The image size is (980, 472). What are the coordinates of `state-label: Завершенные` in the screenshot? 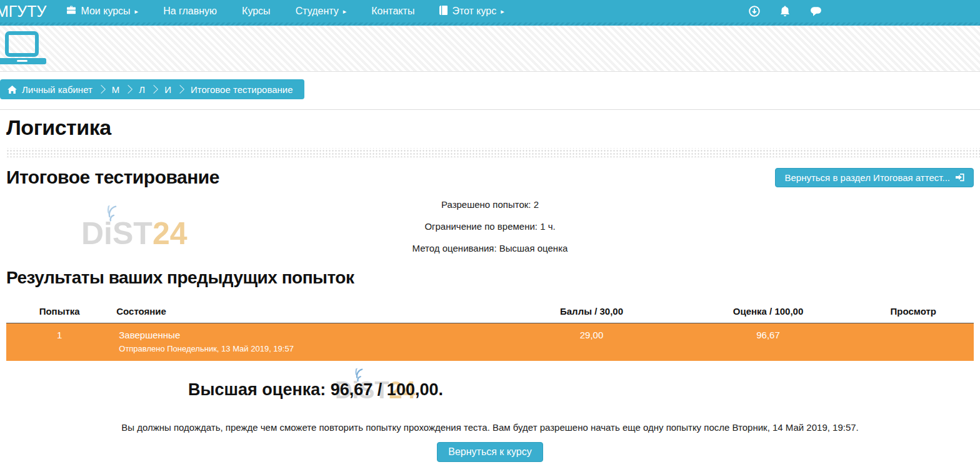 It's located at (309, 335).